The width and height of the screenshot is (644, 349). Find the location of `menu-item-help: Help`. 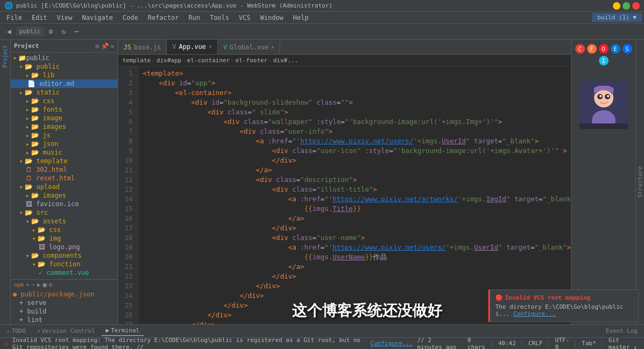

menu-item-help: Help is located at coordinates (301, 18).